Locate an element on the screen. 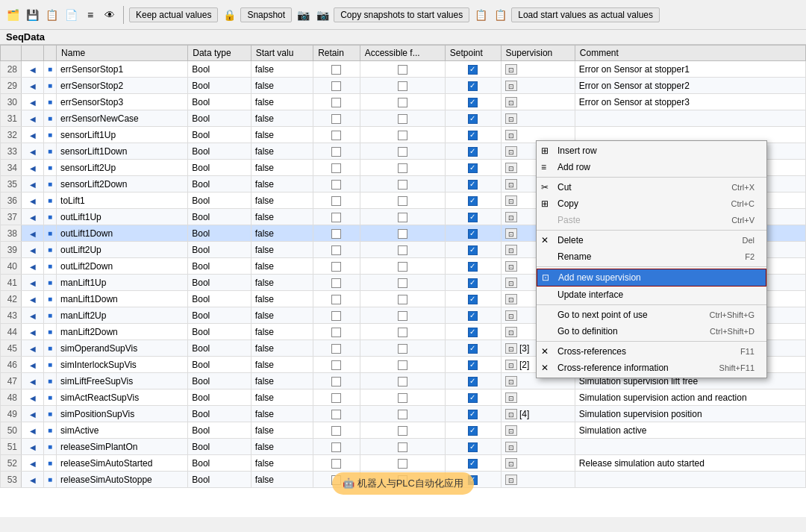 Image resolution: width=806 pixels, height=532 pixels. toolbar-icon-9: 📋 is located at coordinates (481, 15).